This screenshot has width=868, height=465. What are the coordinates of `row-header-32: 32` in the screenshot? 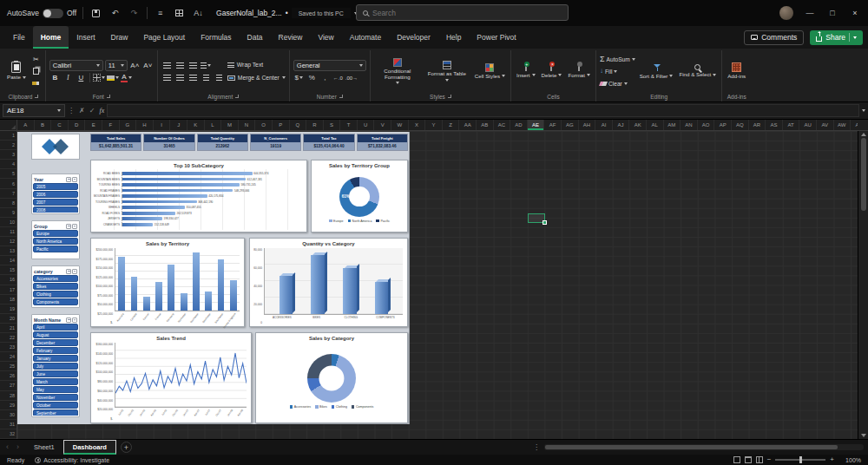 It's located at (9, 434).